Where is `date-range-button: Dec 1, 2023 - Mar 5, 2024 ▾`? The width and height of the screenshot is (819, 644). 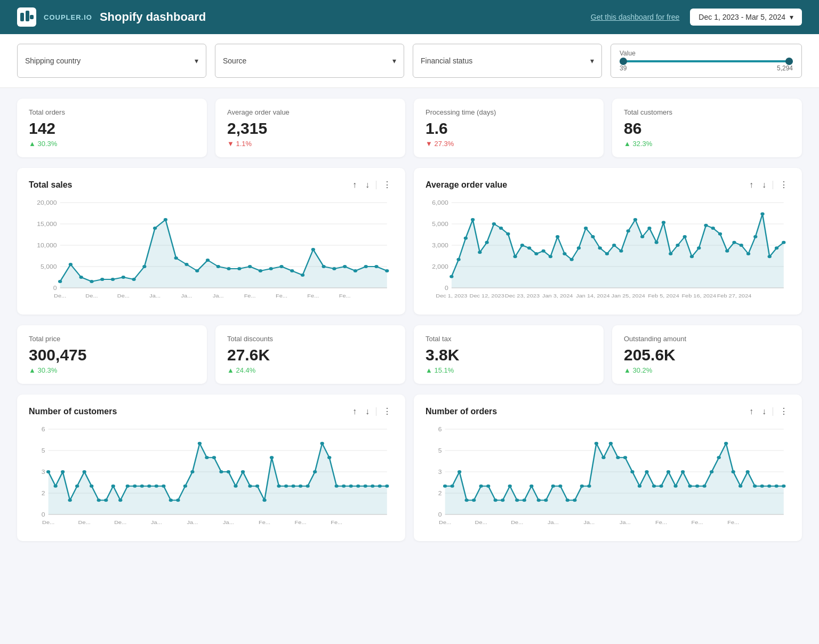 date-range-button: Dec 1, 2023 - Mar 5, 2024 ▾ is located at coordinates (746, 17).